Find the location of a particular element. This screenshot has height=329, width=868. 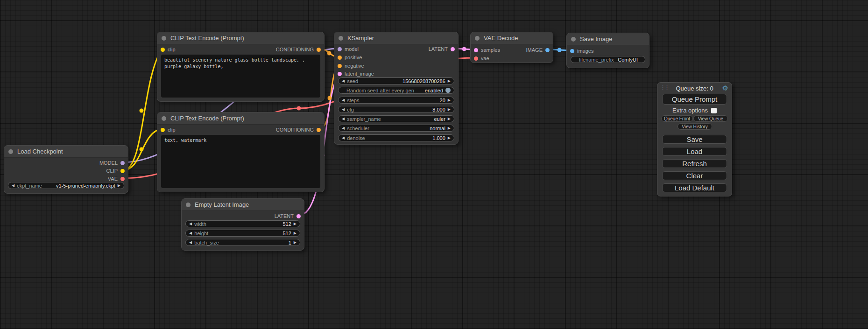

prompt-textarea: text, watermark is located at coordinates (241, 161).